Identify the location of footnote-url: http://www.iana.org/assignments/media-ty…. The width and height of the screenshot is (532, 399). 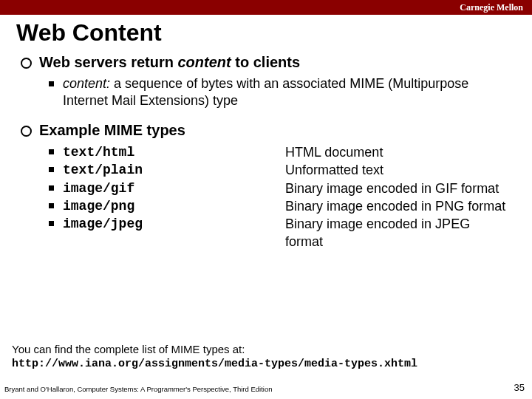
(214, 364).